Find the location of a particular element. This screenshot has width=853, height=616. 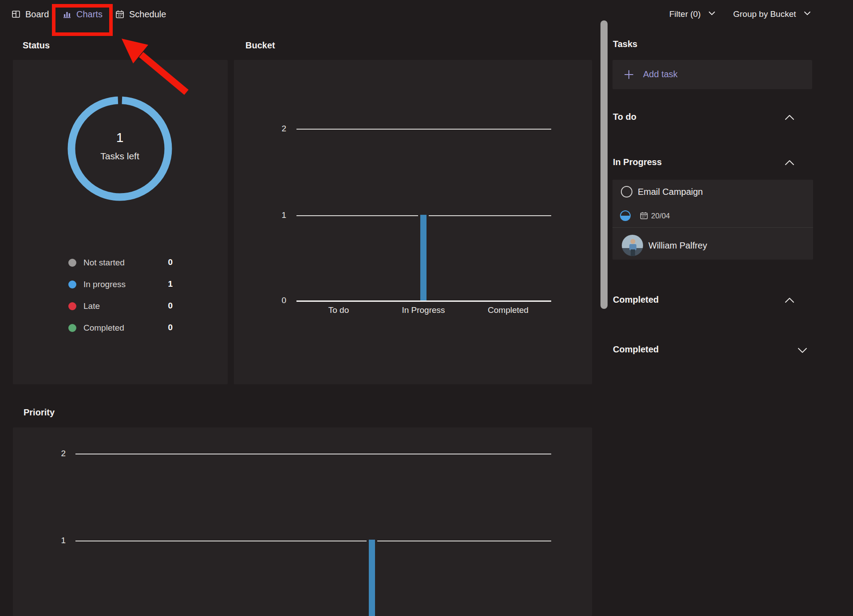

task-title: Email Campaign is located at coordinates (670, 192).